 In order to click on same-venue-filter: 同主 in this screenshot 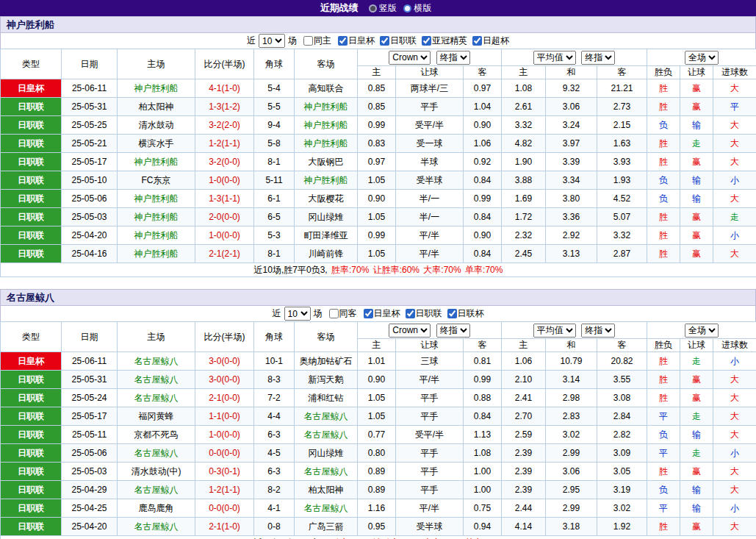, I will do `click(317, 41)`.